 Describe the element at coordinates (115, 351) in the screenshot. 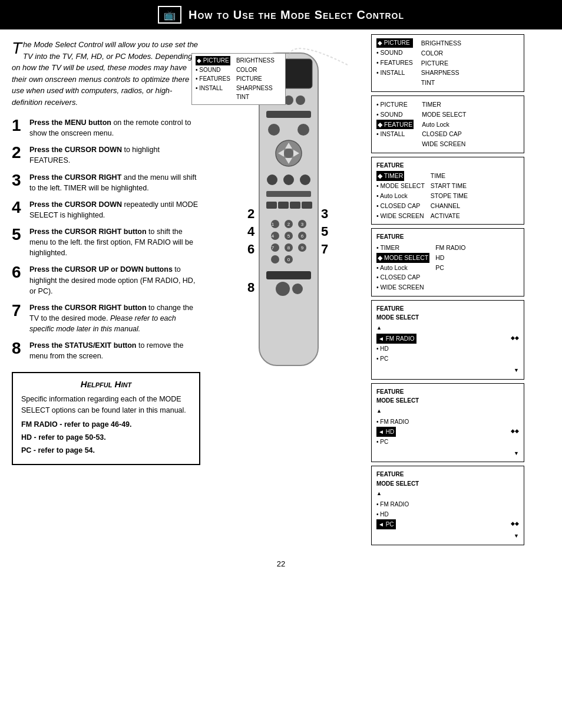

I see `step-8-text: Press the STATUS/EXIT button to remove t…` at that location.